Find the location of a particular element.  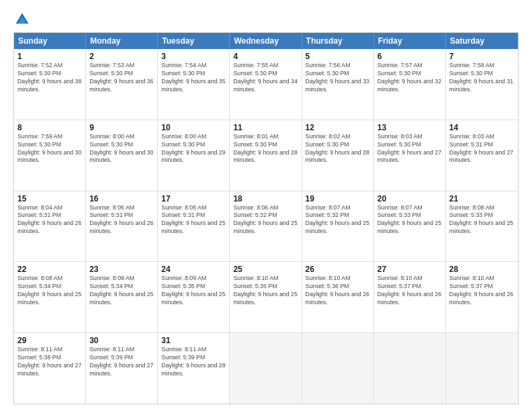

day-cell-19: 19Sunrise: 8:07 AM Sunset: 5:32 PM Dayli… is located at coordinates (339, 227).